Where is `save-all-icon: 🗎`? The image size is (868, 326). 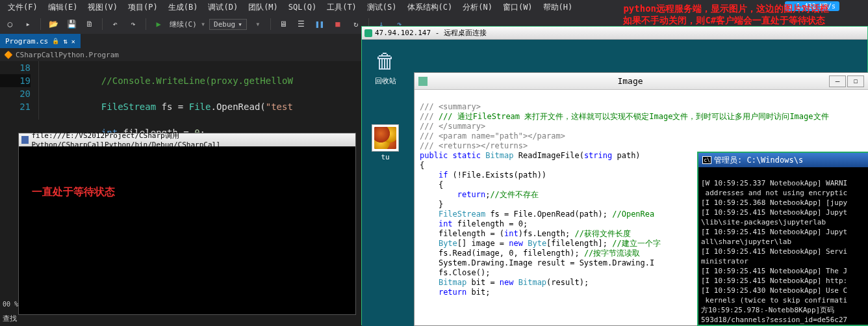 save-all-icon: 🗎 is located at coordinates (90, 24).